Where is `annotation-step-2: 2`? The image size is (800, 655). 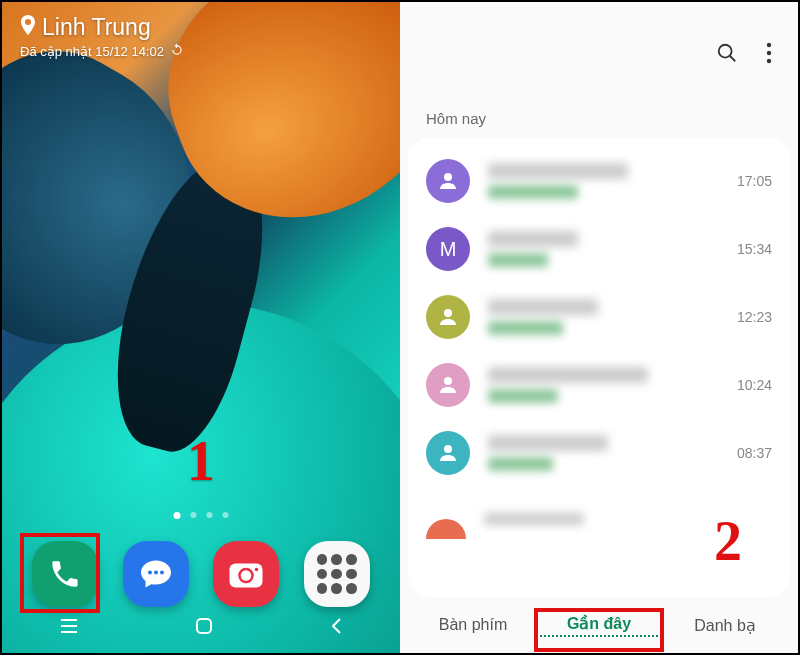 annotation-step-2: 2 is located at coordinates (728, 541).